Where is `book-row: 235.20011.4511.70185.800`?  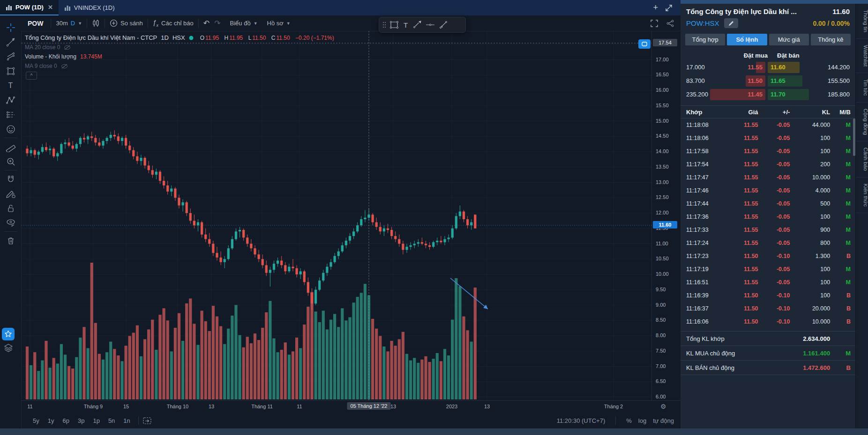 book-row: 235.20011.4511.70185.800 is located at coordinates (768, 95).